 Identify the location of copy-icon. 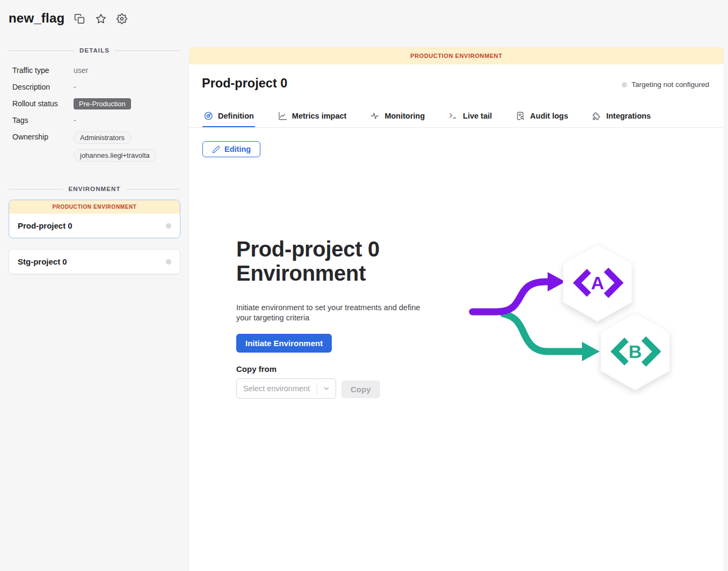
(79, 19).